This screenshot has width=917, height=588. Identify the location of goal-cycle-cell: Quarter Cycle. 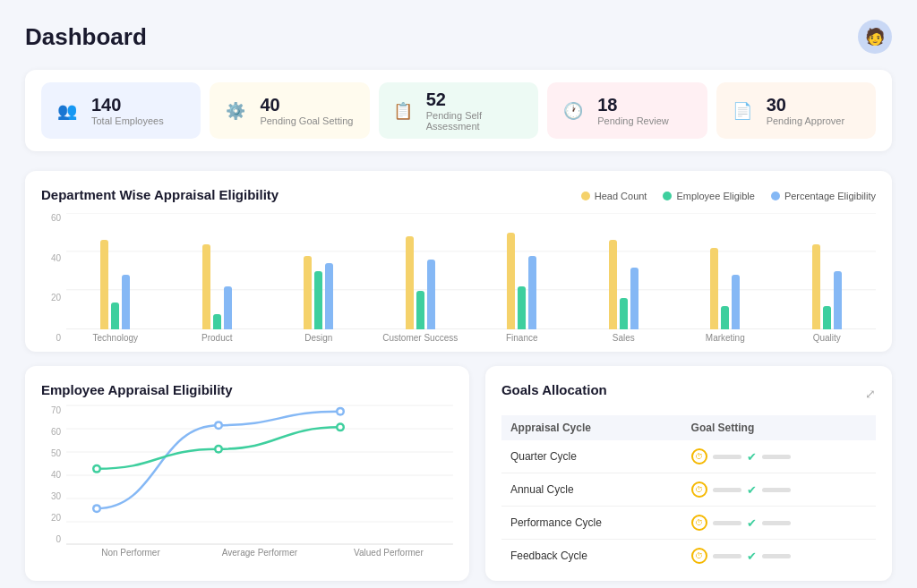
(592, 456).